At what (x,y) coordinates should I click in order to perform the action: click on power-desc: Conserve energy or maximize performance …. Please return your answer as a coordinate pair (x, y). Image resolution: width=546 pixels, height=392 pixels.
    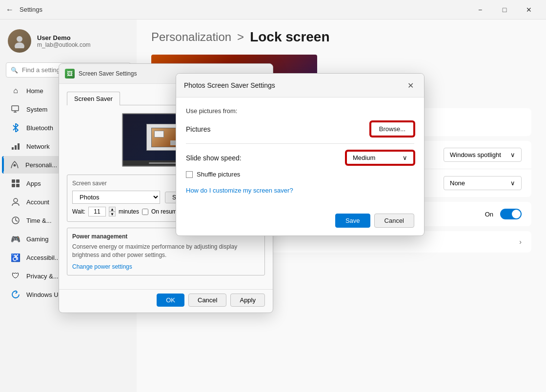
    Looking at the image, I should click on (166, 251).